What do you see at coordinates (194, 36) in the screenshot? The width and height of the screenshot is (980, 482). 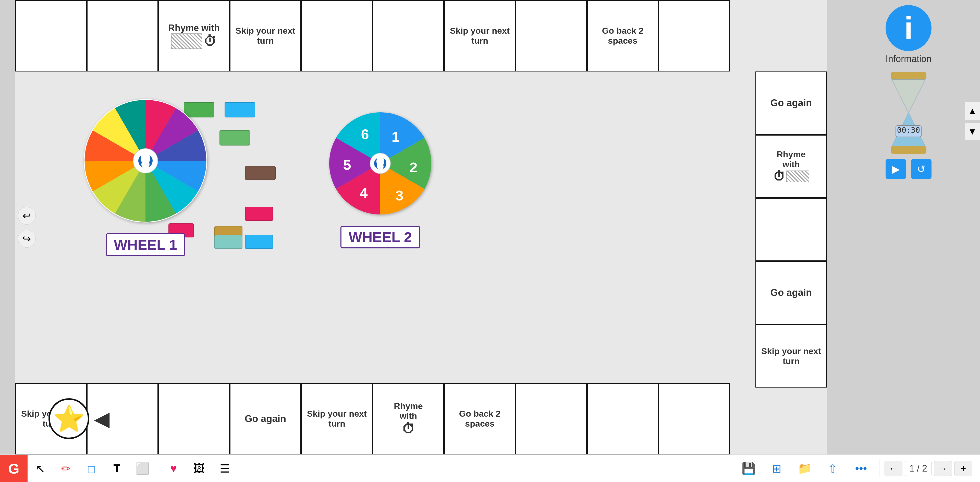 I see `board-cell-top-2: Rhyme with ⏱` at bounding box center [194, 36].